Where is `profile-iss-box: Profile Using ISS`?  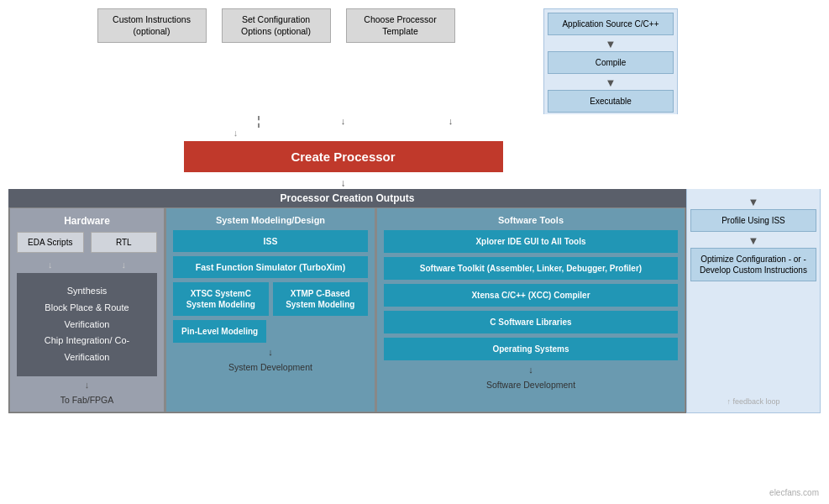
profile-iss-box: Profile Using ISS is located at coordinates (753, 220).